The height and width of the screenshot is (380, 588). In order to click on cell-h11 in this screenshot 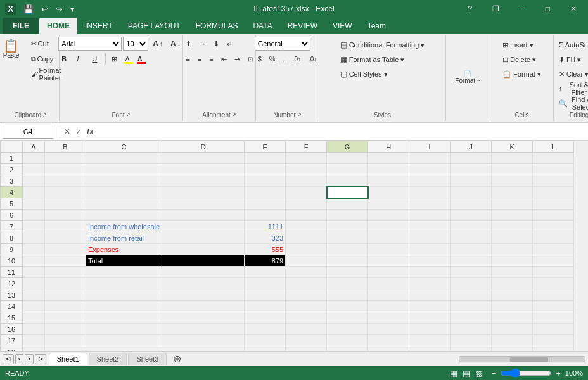, I will do `click(389, 272)`.